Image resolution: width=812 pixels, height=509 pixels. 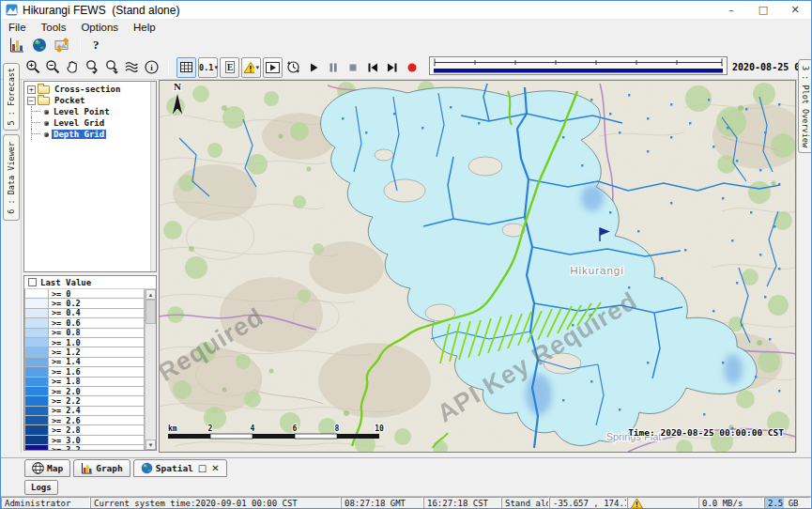 I want to click on collapse-icon: −, so click(x=32, y=101).